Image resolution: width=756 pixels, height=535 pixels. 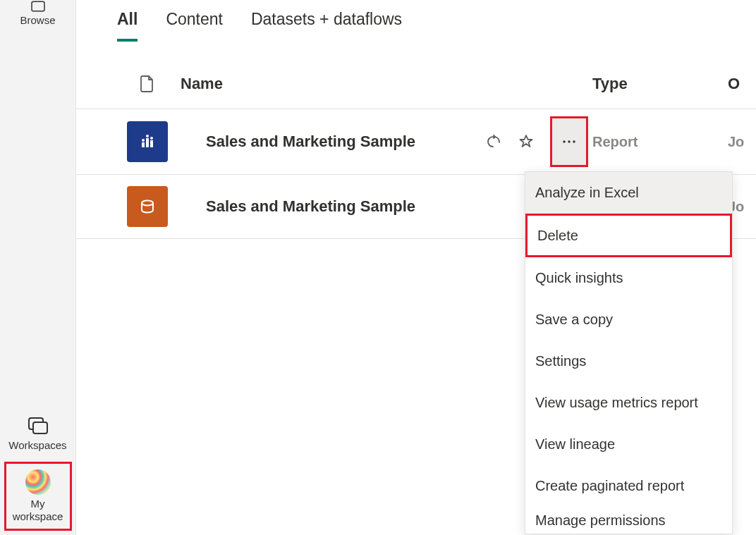 What do you see at coordinates (38, 18) in the screenshot?
I see `sidebar-item-browse: Browse` at bounding box center [38, 18].